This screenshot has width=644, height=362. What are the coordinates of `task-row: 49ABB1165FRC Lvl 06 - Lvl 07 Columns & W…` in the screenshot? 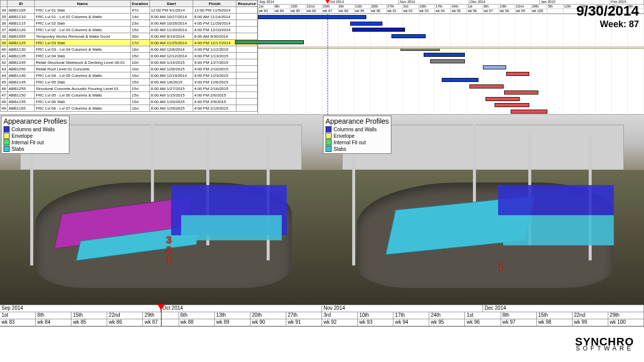 It's located at (129, 109).